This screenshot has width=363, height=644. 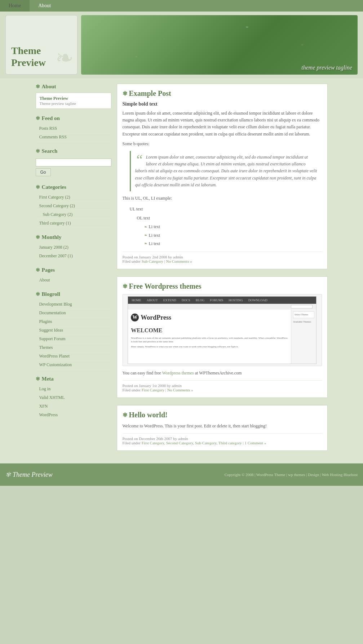 I want to click on blogroll-dev-blog: Development Blog, so click(x=74, y=305).